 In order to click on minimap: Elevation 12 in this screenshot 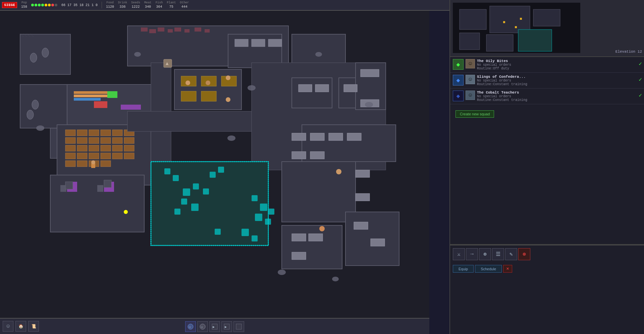, I will do `click(547, 29)`.